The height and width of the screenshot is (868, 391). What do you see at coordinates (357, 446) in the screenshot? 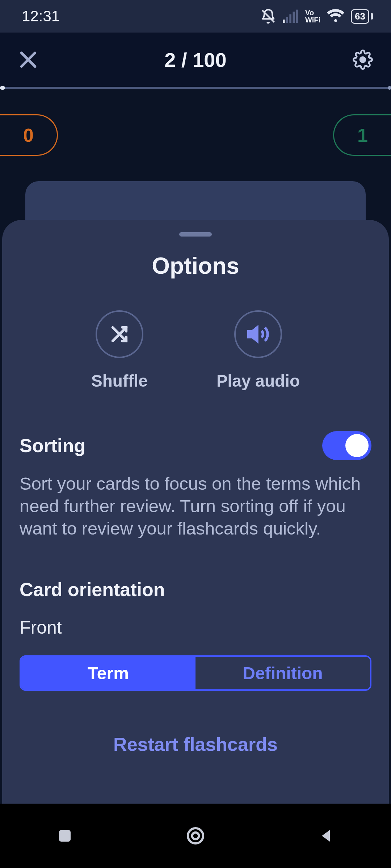
I see `toggle-knob` at bounding box center [357, 446].